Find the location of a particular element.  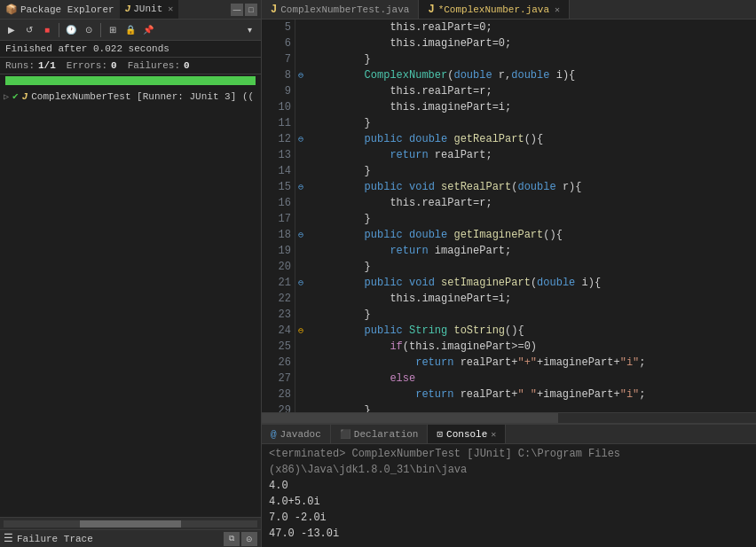

filter-btn: ⊙ is located at coordinates (89, 30).